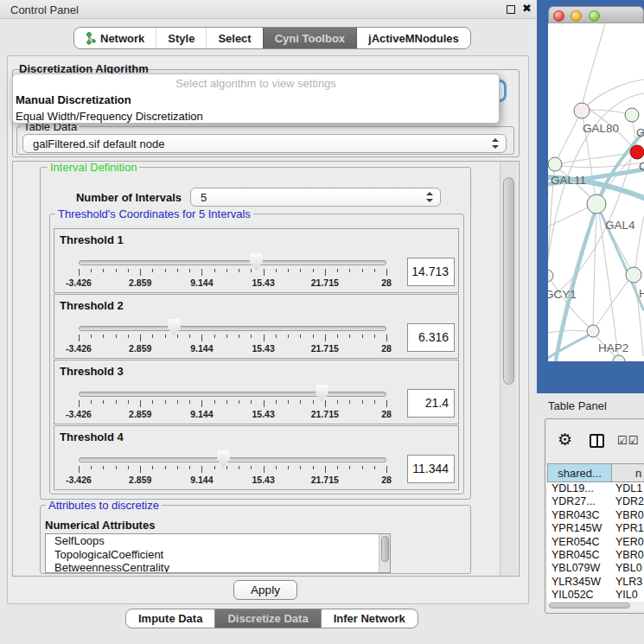 Image resolution: width=644 pixels, height=644 pixels. I want to click on cell-shared-name: YDR27..., so click(579, 501).